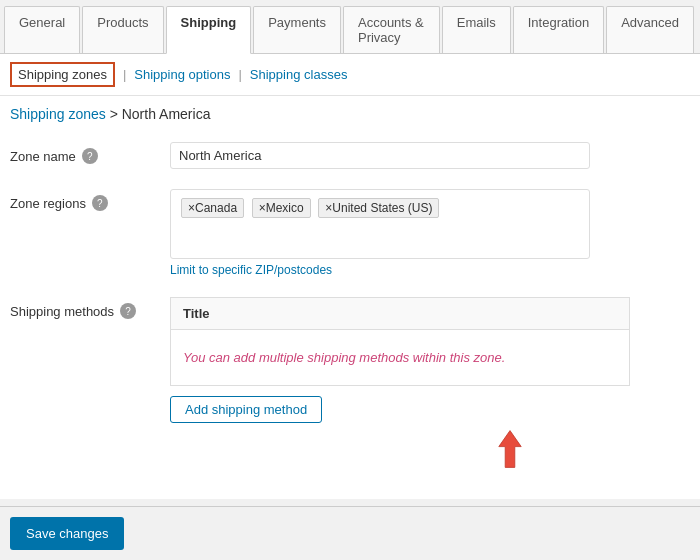 Image resolution: width=700 pixels, height=560 pixels. What do you see at coordinates (380, 224) in the screenshot?
I see `tags-box: × Canada × Mexico × United States (US)` at bounding box center [380, 224].